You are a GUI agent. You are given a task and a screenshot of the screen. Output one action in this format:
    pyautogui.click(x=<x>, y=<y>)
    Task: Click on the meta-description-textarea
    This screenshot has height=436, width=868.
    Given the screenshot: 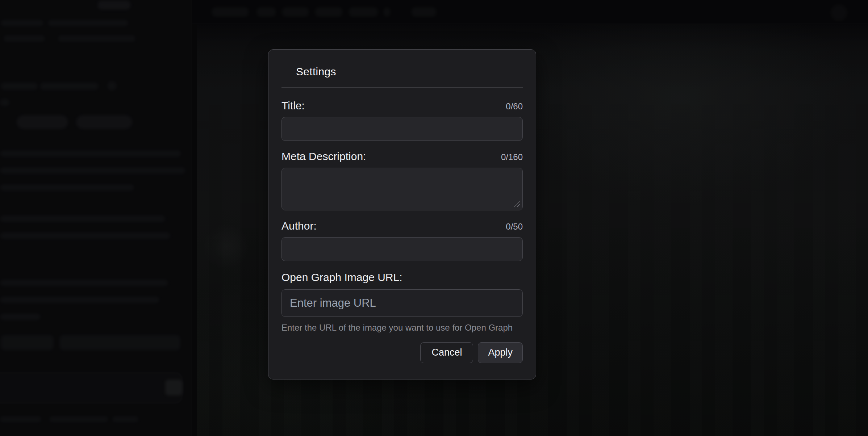 What is the action you would take?
    pyautogui.click(x=402, y=189)
    